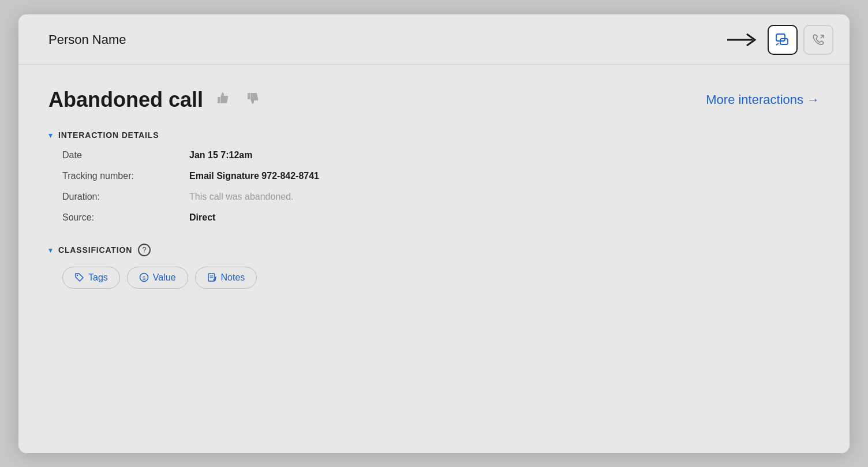 This screenshot has height=467, width=868. What do you see at coordinates (88, 40) in the screenshot?
I see `page-title: Person Name` at bounding box center [88, 40].